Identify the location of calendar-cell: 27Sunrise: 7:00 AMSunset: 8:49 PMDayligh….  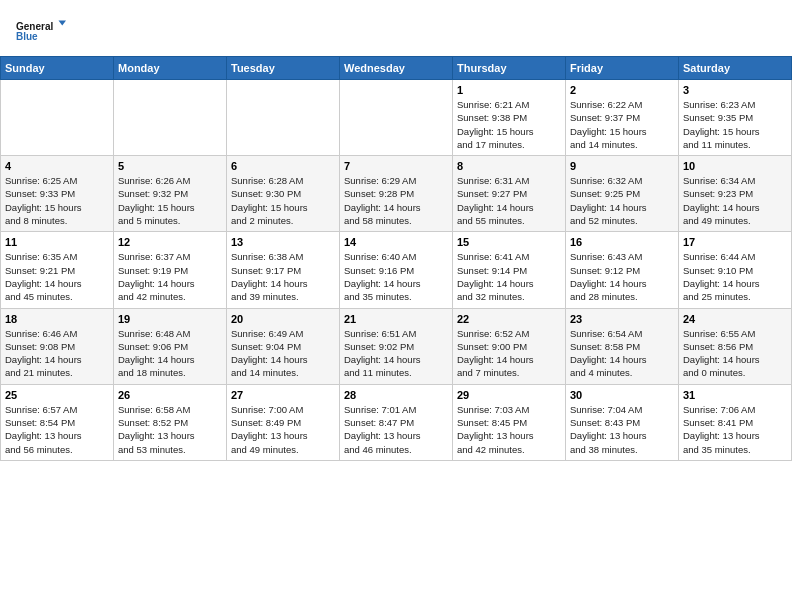
(284, 422).